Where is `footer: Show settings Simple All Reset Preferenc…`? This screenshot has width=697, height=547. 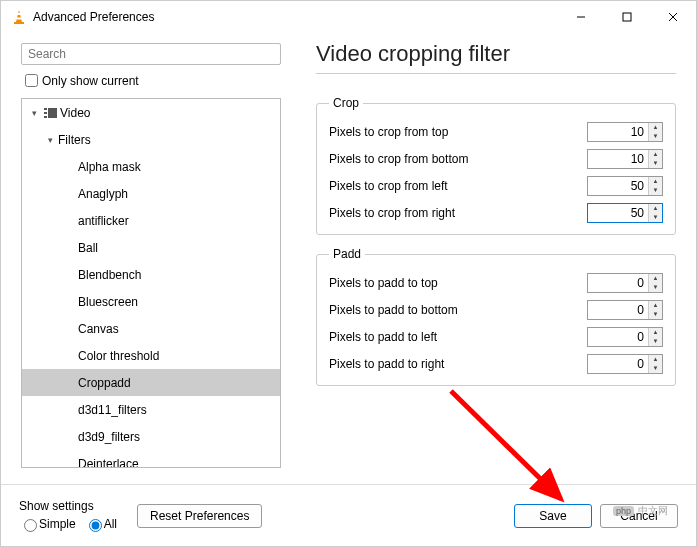
footer: Show settings Simple All Reset Preferenc… is located at coordinates (348, 515).